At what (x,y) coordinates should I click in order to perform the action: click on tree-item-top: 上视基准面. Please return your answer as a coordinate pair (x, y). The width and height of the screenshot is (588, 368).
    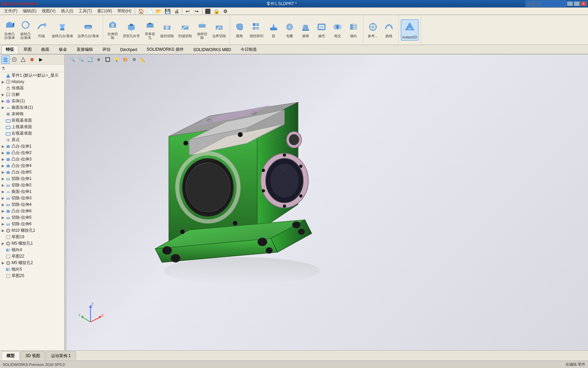
    Looking at the image, I should click on (32, 127).